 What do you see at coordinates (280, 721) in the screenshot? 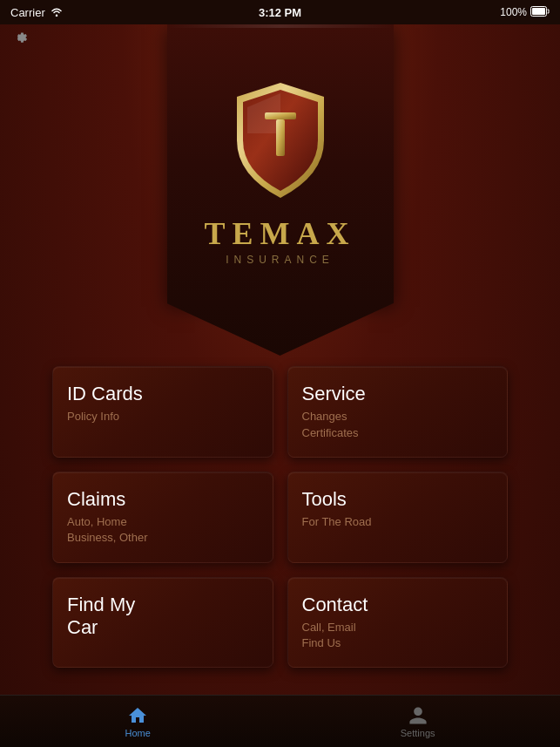
I see `tab-bar: Home Settings` at bounding box center [280, 721].